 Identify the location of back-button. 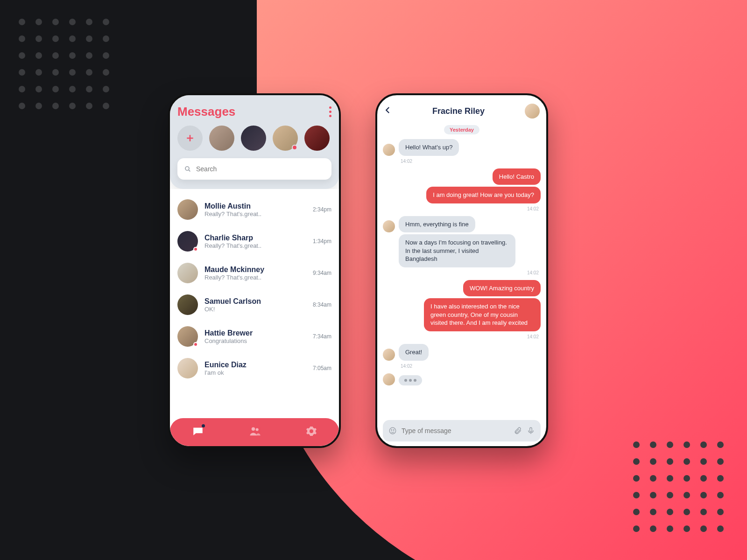
(388, 111).